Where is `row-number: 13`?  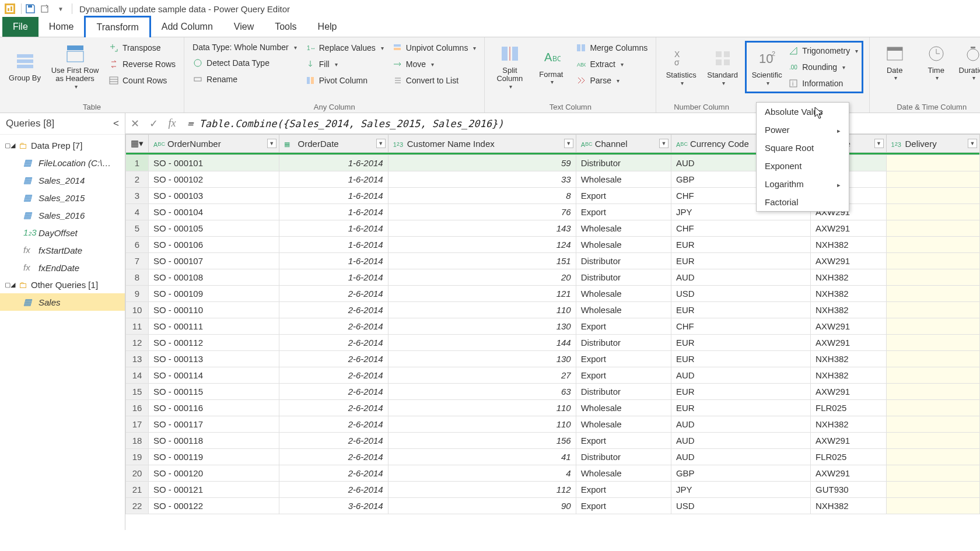
row-number: 13 is located at coordinates (138, 359).